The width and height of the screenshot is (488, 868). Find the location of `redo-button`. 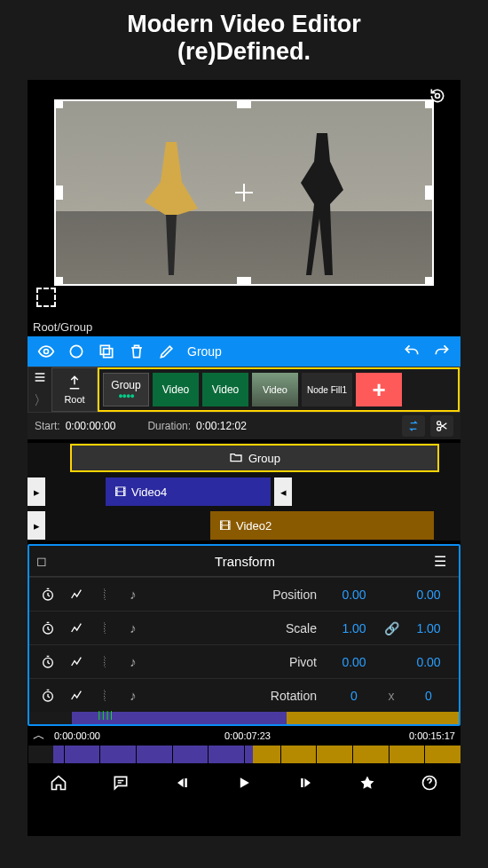

redo-button is located at coordinates (442, 351).